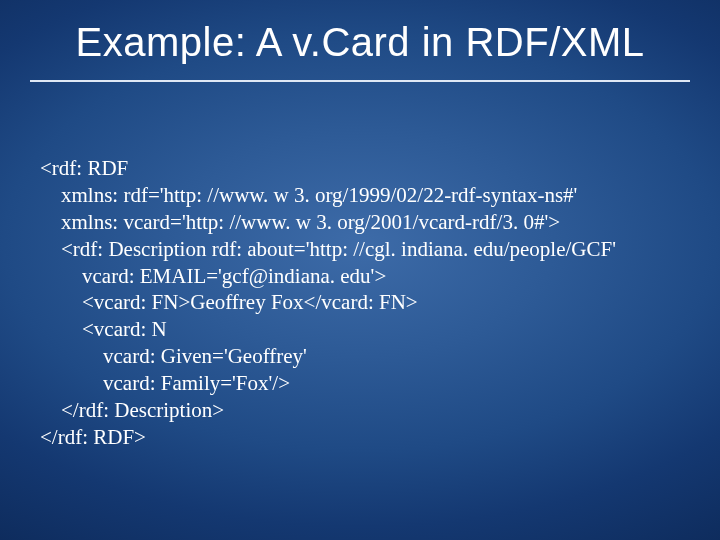 This screenshot has width=720, height=540. Describe the element at coordinates (104, 329) in the screenshot. I see `code-line: <vcard: N` at that location.